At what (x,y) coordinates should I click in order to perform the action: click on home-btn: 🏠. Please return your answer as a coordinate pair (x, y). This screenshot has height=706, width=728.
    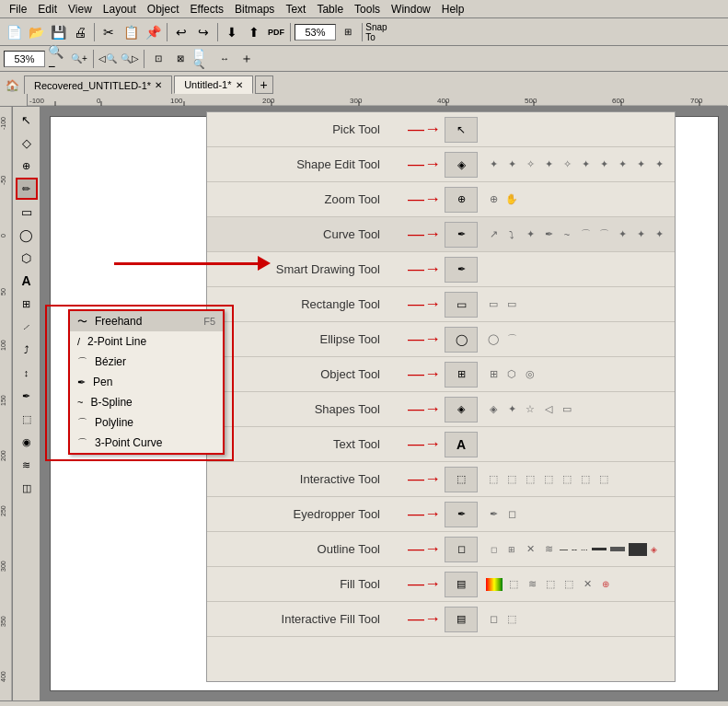
    Looking at the image, I should click on (12, 86).